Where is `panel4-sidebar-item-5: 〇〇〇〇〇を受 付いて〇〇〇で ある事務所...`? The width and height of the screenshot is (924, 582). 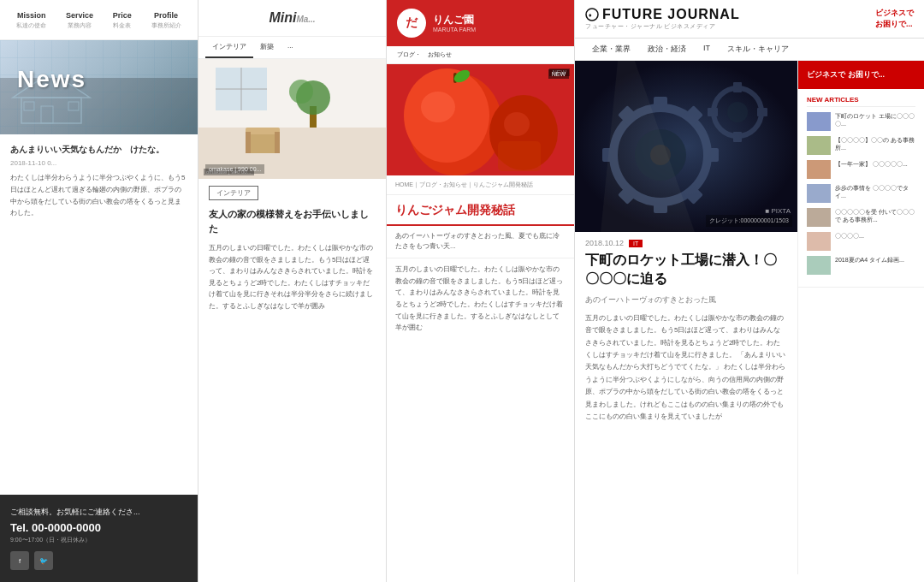 panel4-sidebar-item-5: 〇〇〇〇〇を受 付いて〇〇〇で ある事務所... is located at coordinates (861, 217).